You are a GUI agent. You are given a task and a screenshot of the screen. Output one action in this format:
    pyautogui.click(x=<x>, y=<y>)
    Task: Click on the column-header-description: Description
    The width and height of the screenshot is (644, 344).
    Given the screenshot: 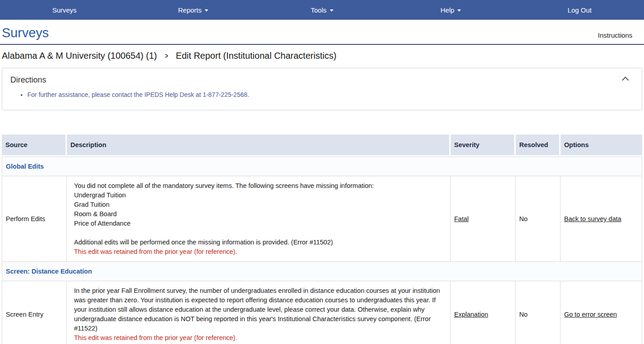 What is the action you would take?
    pyautogui.click(x=258, y=145)
    